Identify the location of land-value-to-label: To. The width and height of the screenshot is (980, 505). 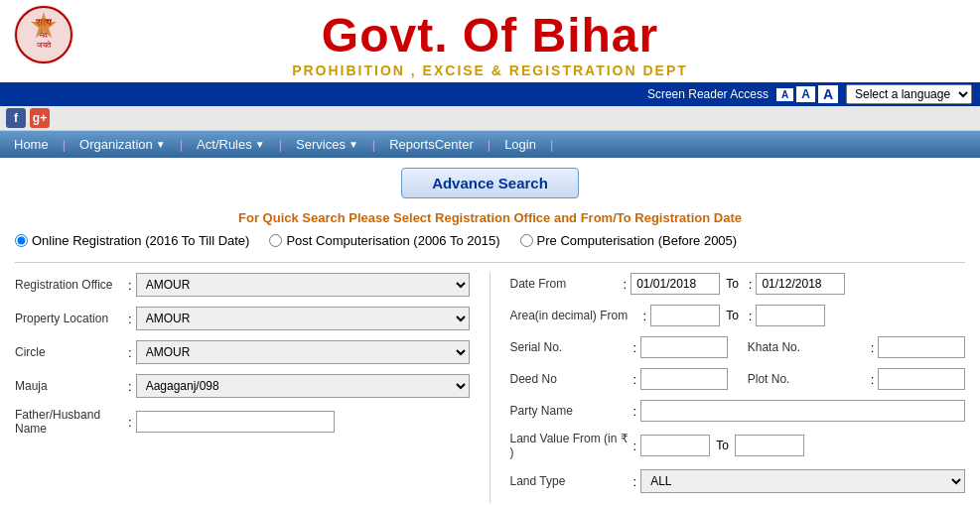
(723, 445).